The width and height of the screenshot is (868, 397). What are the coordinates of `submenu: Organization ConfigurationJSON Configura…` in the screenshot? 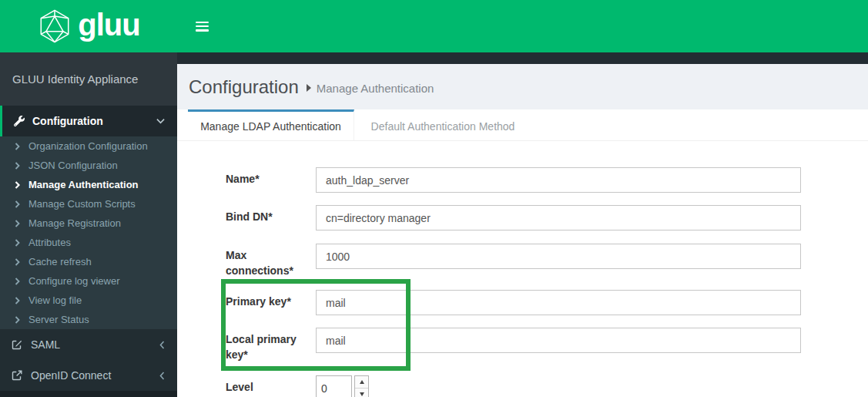 It's located at (89, 233).